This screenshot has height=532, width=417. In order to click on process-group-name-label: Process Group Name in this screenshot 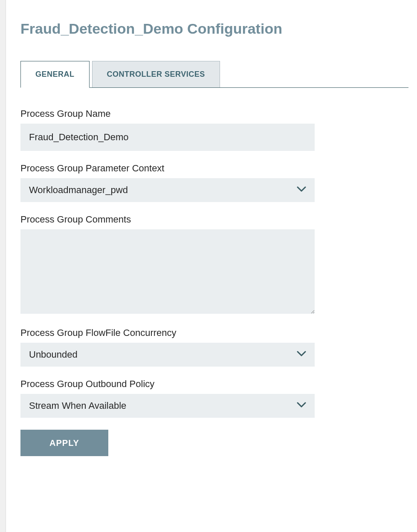, I will do `click(214, 114)`.